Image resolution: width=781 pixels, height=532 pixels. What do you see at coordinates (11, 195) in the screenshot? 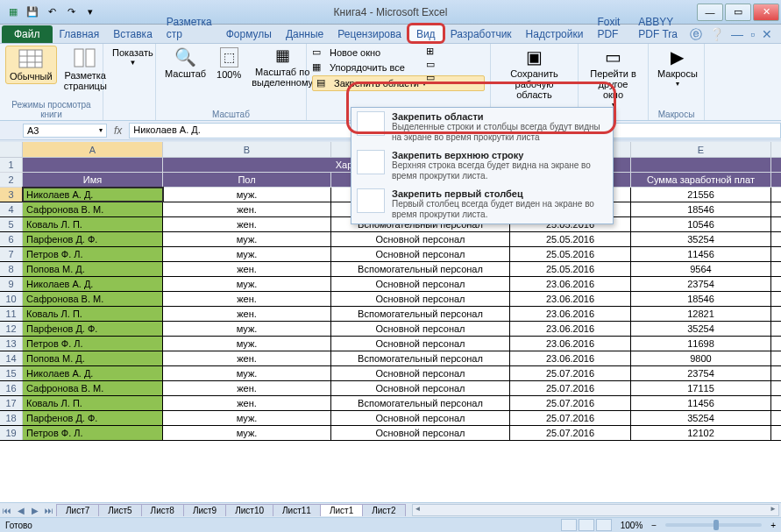
I see `row-header: 3` at bounding box center [11, 195].